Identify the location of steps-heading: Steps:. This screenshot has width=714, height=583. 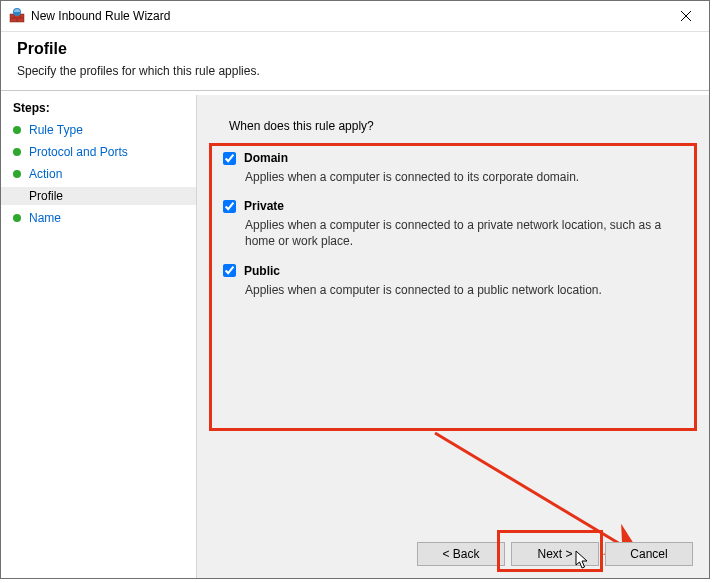
(104, 108).